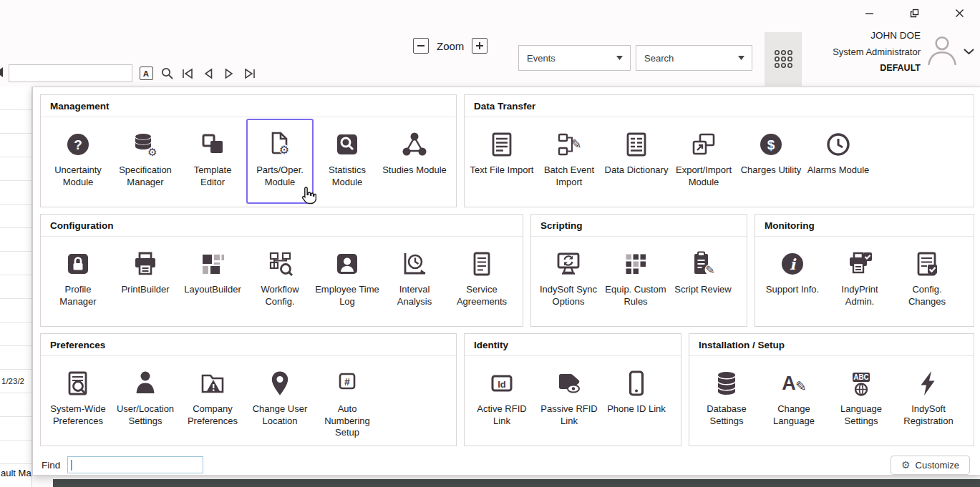  I want to click on menu-item-user-location-settings: User/Location Settings, so click(145, 400).